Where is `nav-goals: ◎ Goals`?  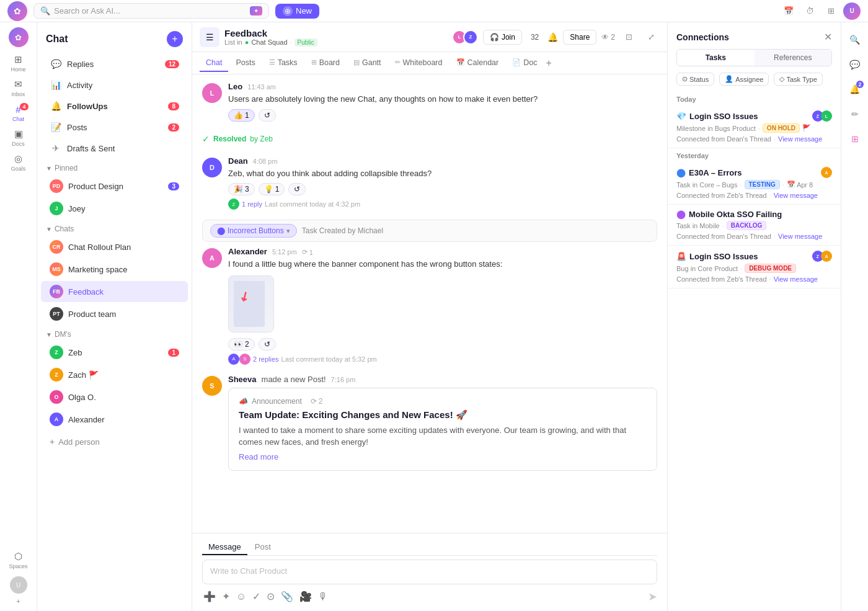 nav-goals: ◎ Goals is located at coordinates (19, 163).